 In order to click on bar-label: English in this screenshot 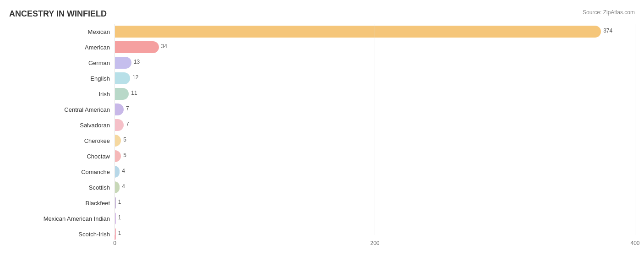, I will do `click(62, 79)`.